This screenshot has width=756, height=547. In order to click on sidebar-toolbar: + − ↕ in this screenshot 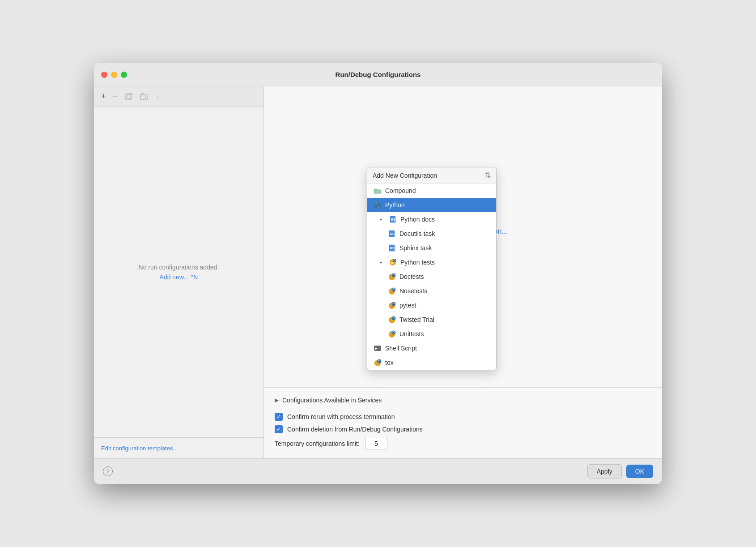, I will do `click(179, 97)`.